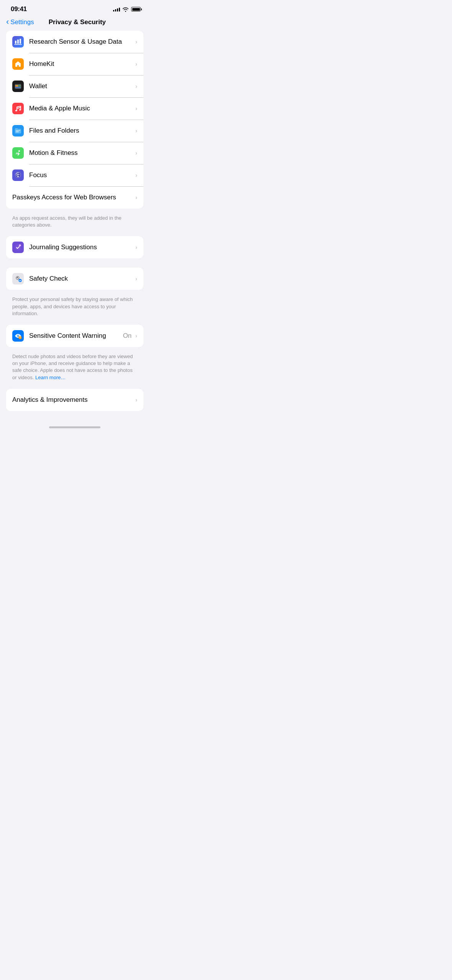  I want to click on back-label: Settings, so click(22, 22).